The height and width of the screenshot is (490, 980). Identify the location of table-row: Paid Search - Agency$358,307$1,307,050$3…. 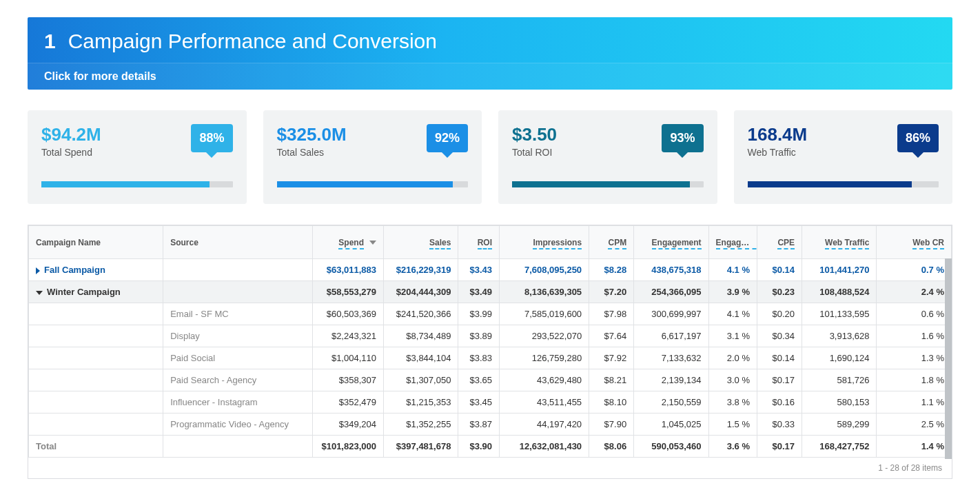
(491, 380).